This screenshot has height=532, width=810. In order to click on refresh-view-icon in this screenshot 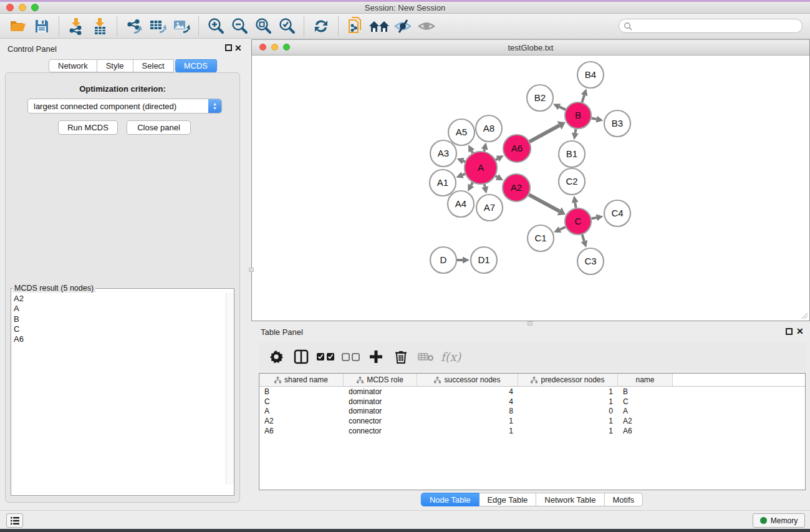, I will do `click(321, 26)`.